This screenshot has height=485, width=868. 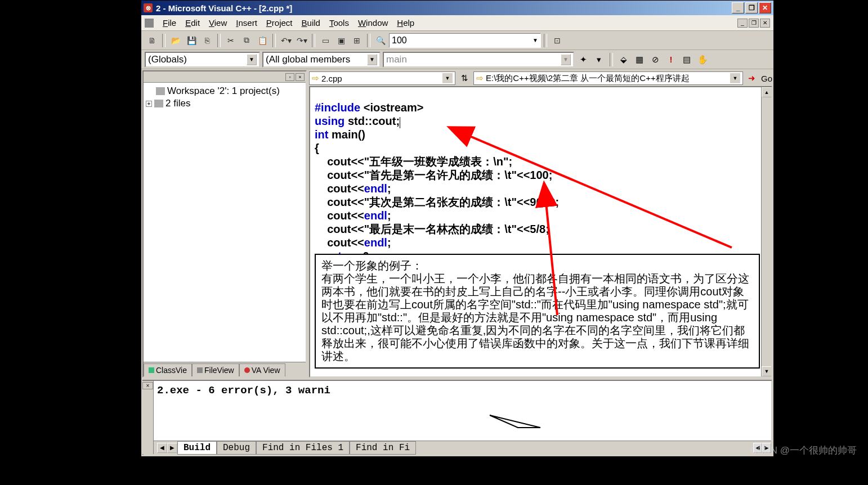 What do you see at coordinates (457, 8) in the screenshot?
I see `title-bar: ⊗ 2 - Microsoft Visual C++ - [2.cpp *] _…` at bounding box center [457, 8].